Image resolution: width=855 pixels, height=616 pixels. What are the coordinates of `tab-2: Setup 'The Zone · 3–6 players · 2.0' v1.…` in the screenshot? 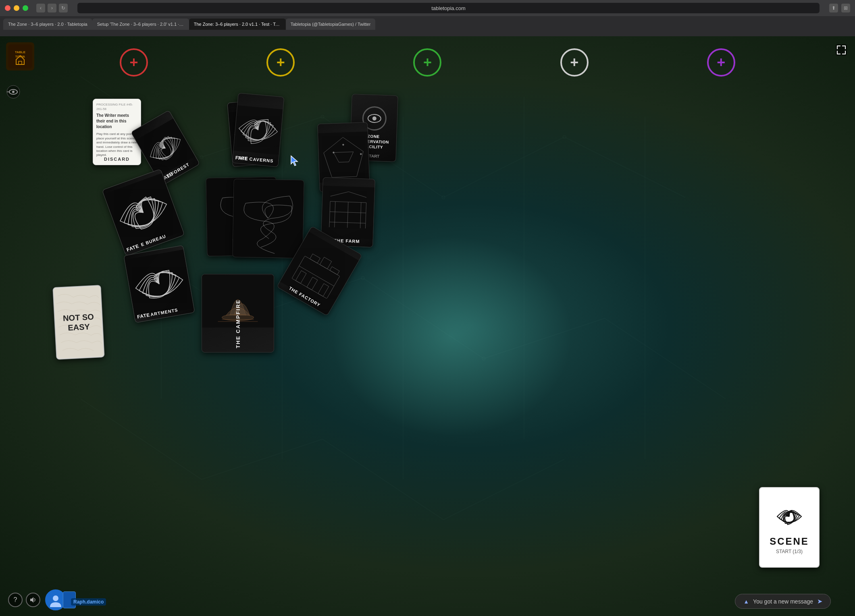 It's located at (141, 24).